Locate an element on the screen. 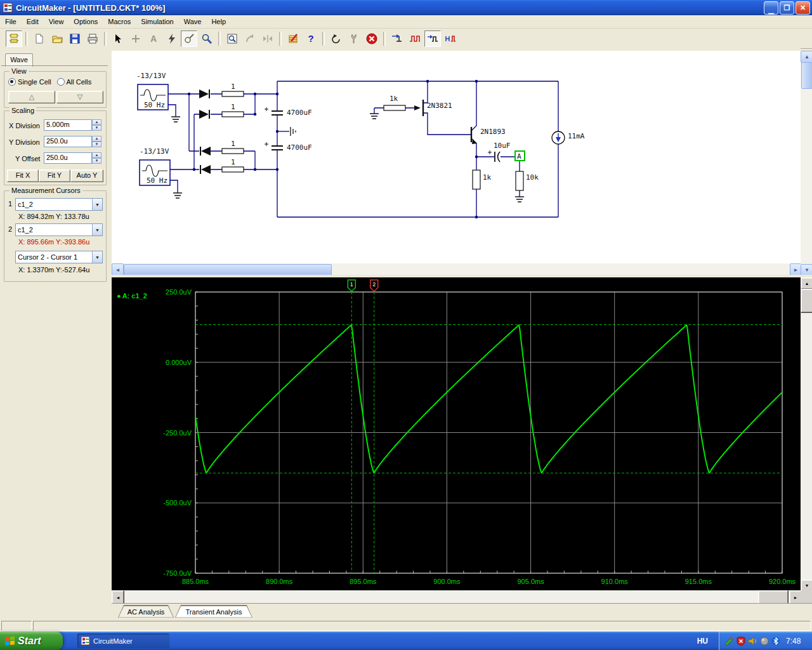  tab-wave: Wave is located at coordinates (19, 60).